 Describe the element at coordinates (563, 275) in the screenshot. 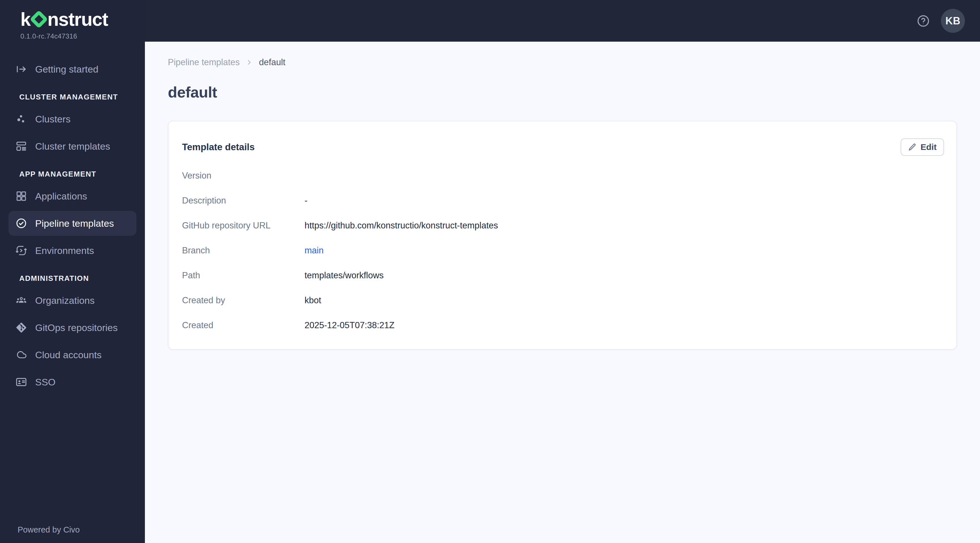

I see `field-row-path: Path templates/workflows` at that location.